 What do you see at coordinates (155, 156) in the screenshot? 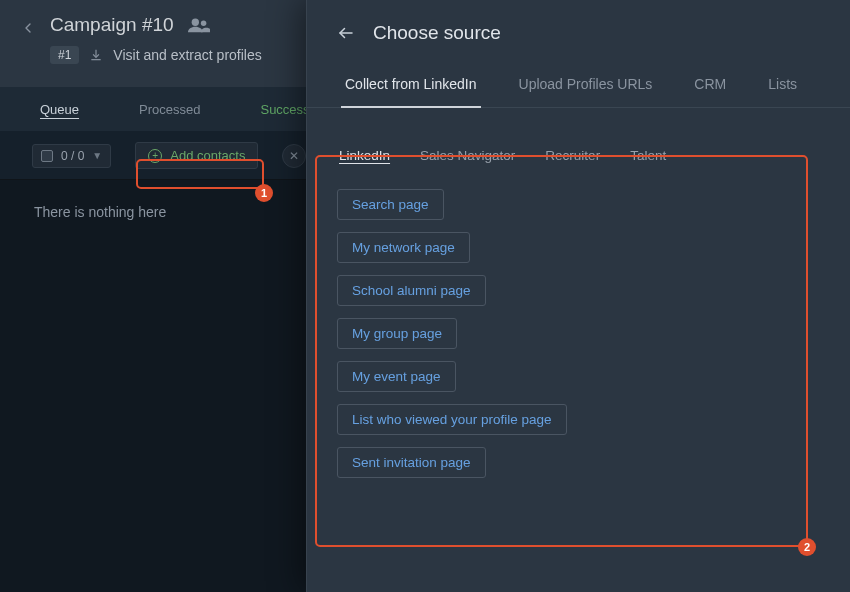
I see `plus-circle-icon: +` at bounding box center [155, 156].